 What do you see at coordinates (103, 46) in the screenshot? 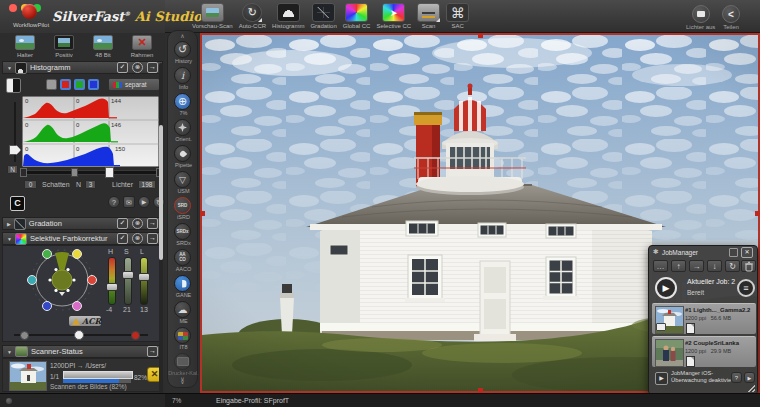
I see `mode-48bit: 48 Bit` at bounding box center [103, 46].